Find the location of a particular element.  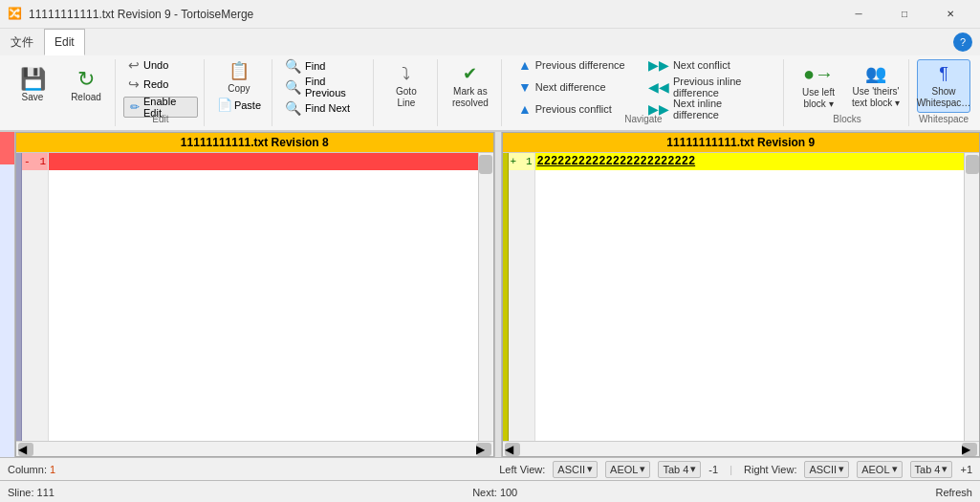

next-conflict-icon: ▶▶ is located at coordinates (659, 65).